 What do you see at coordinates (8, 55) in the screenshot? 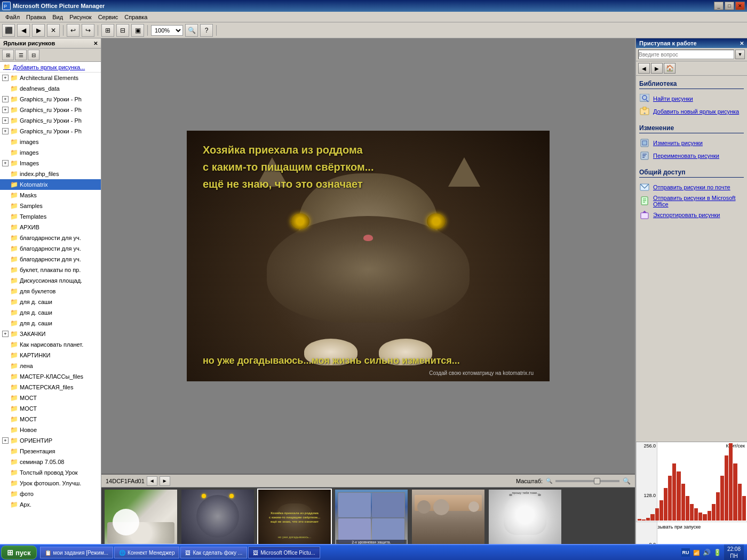
I see `panel-view-btn-1: ⊞` at bounding box center [8, 55].